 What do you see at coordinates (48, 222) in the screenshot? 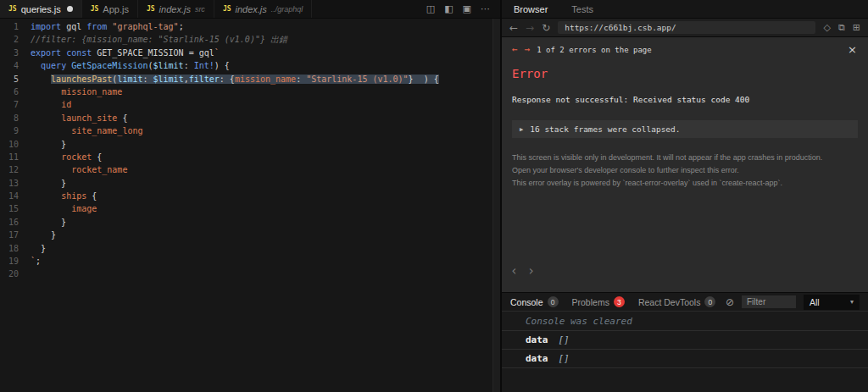
I see `code-line-content: }` at bounding box center [48, 222].